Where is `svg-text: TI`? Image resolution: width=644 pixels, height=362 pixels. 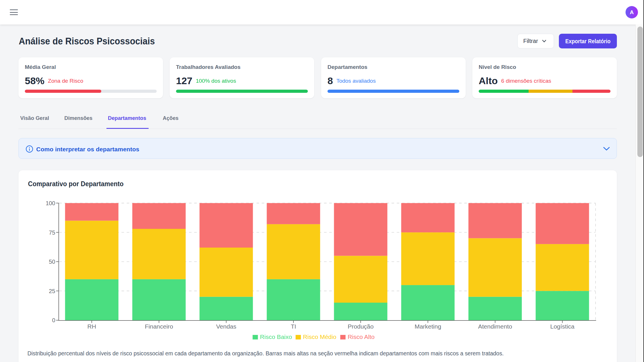
svg-text: TI is located at coordinates (294, 326).